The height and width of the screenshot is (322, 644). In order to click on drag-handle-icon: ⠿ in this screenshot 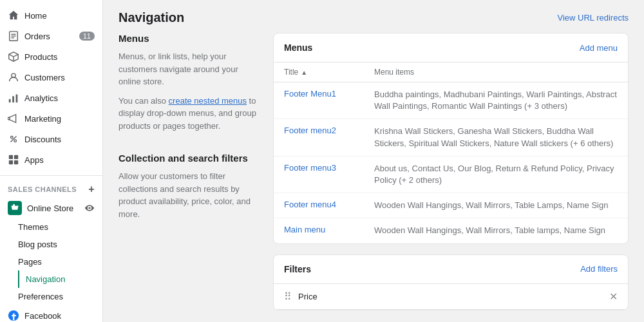, I will do `click(288, 296)`.